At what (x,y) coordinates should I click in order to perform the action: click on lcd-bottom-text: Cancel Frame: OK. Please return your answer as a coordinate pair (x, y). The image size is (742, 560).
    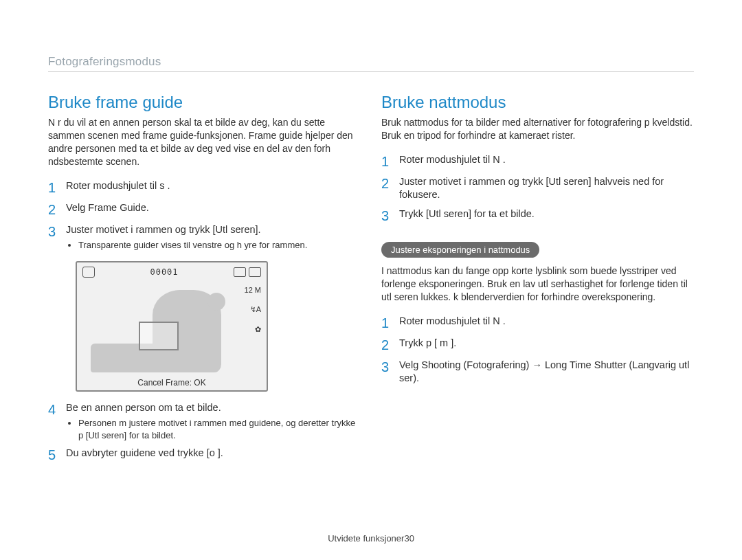
    Looking at the image, I should click on (172, 383).